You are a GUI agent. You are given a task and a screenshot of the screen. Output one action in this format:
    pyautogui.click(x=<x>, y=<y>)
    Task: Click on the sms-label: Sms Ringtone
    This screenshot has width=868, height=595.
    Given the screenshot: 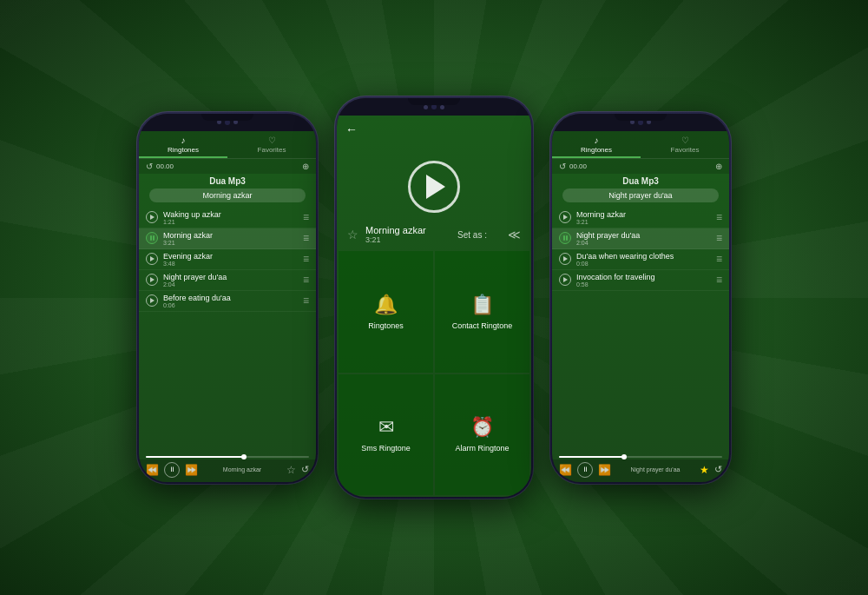 What is the action you would take?
    pyautogui.click(x=385, y=448)
    